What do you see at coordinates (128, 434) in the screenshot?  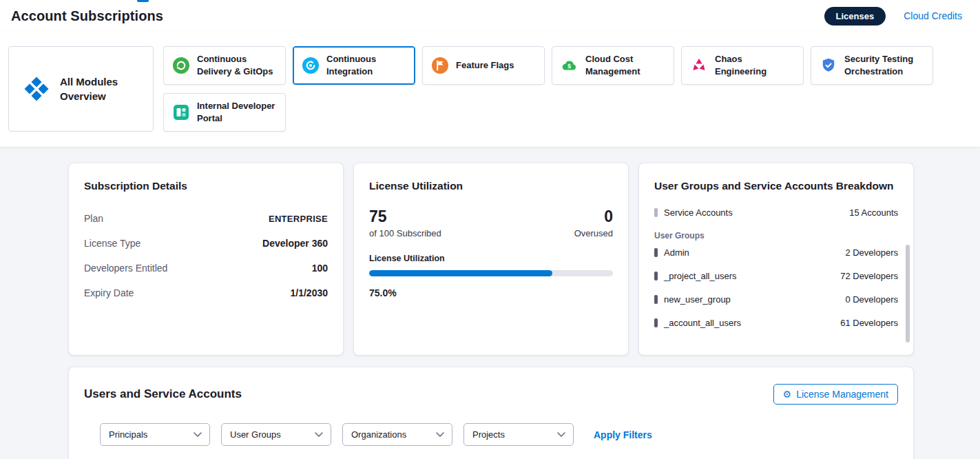 I see `dropdown-label: Principals` at bounding box center [128, 434].